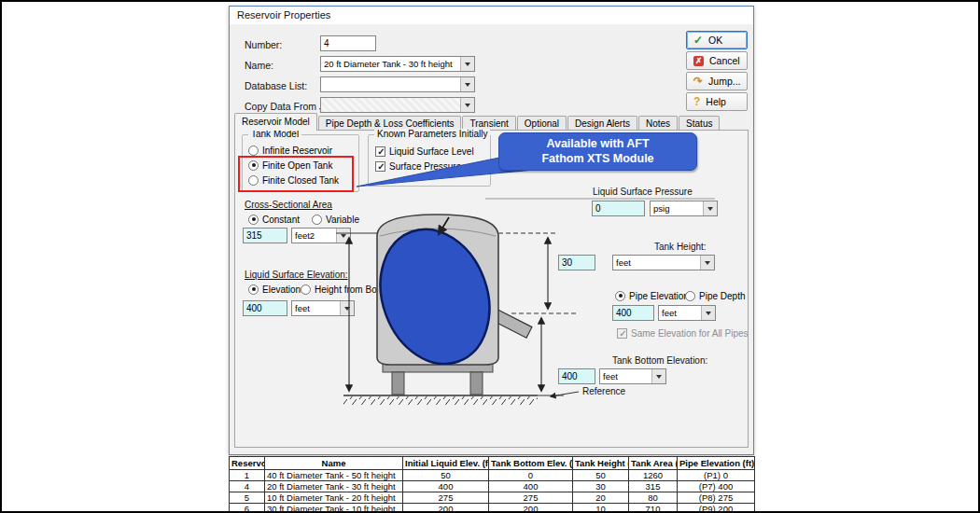  What do you see at coordinates (492, 485) in the screenshot?
I see `reservoir-summary-table: Reservoir Name Initial Liquid Elev. (ft)…` at bounding box center [492, 485].